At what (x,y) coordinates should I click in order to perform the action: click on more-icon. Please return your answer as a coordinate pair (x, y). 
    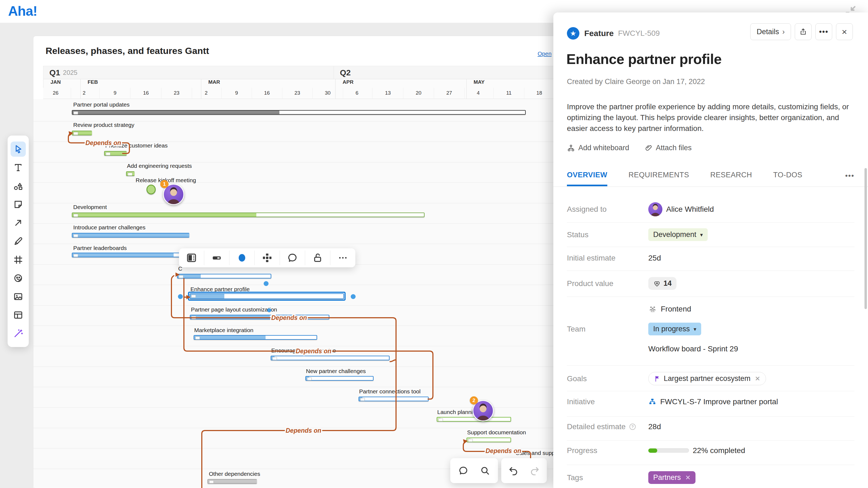
    Looking at the image, I should click on (343, 258).